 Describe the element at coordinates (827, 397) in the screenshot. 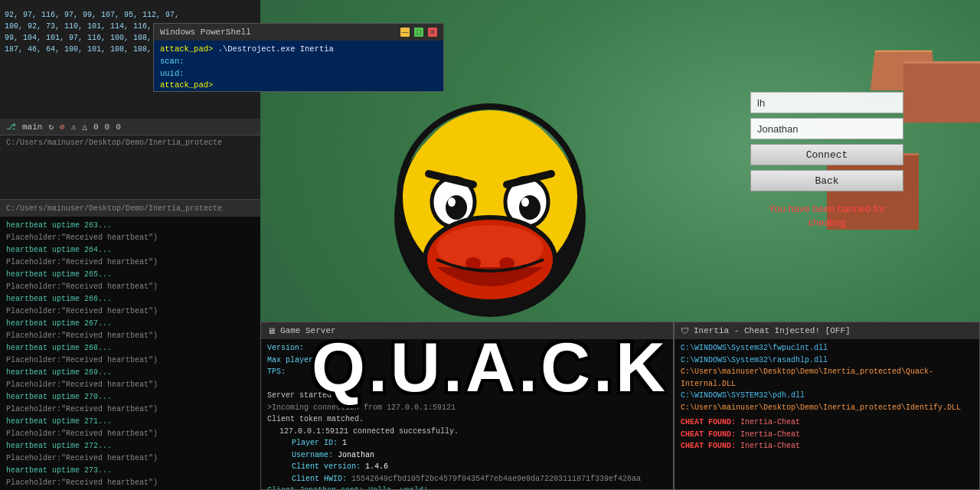

I see `cheat-content: C:\WINDOWS\System32\fwpuclnt.dll C:\WIND…` at that location.